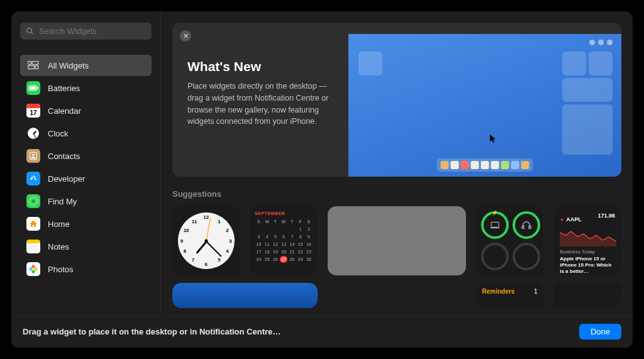 The width and height of the screenshot is (644, 359). I want to click on sidebar-item-calendar: 17Calendar, so click(86, 111).